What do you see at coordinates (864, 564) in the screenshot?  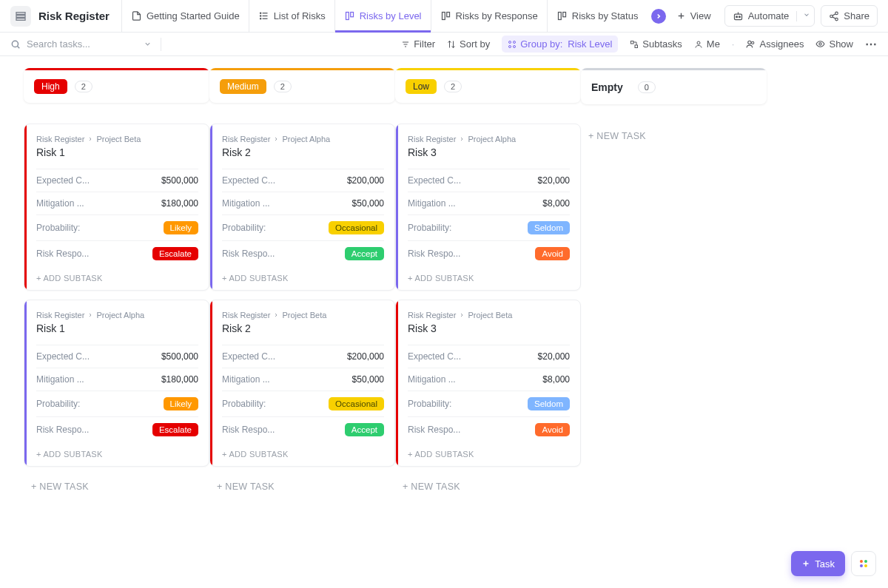 I see `apps-fab` at bounding box center [864, 564].